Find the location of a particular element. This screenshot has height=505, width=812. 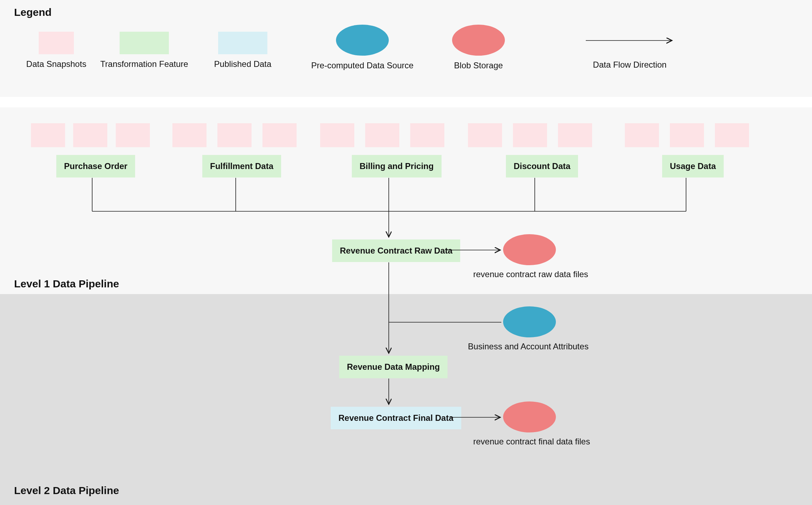

legend-swatch-pink is located at coordinates (56, 43).